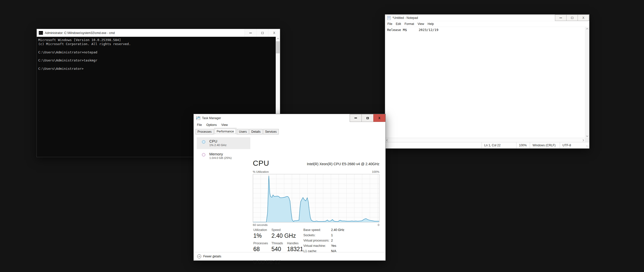  I want to click on chart-x-axis-right: 0, so click(379, 225).